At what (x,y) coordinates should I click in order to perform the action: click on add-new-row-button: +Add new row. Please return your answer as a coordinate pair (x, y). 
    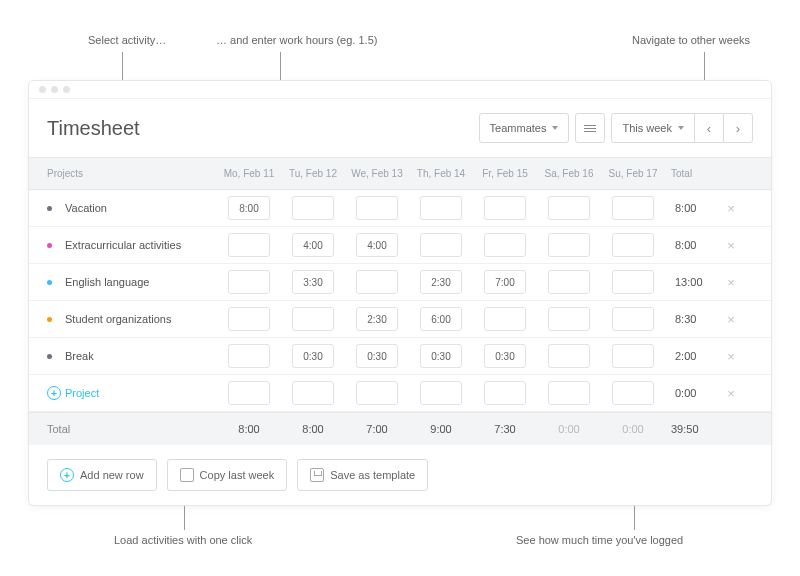
    Looking at the image, I should click on (102, 475).